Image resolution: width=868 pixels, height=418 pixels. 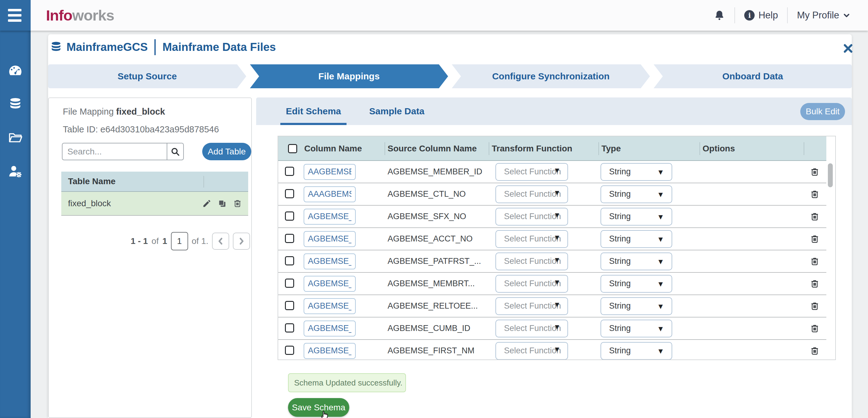 What do you see at coordinates (782, 16) in the screenshot?
I see `topbar-actions: i Help My Profile` at bounding box center [782, 16].